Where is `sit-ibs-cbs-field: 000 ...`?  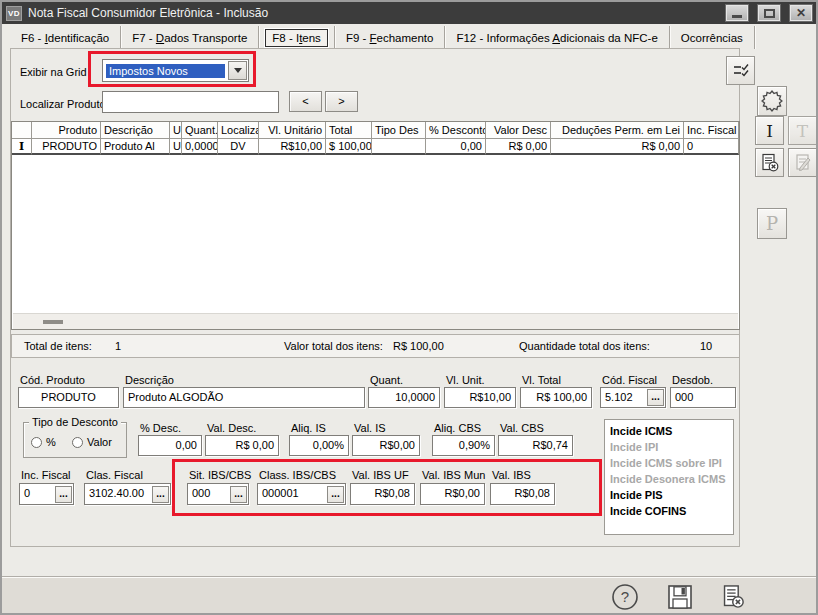 sit-ibs-cbs-field: 000 ... is located at coordinates (218, 494).